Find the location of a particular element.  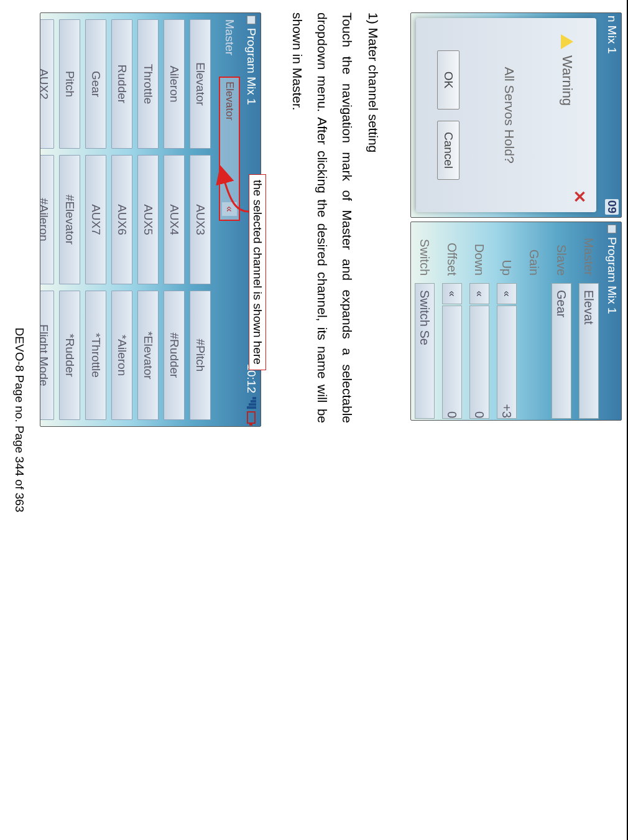

channel-option: Throttle is located at coordinates (148, 84).